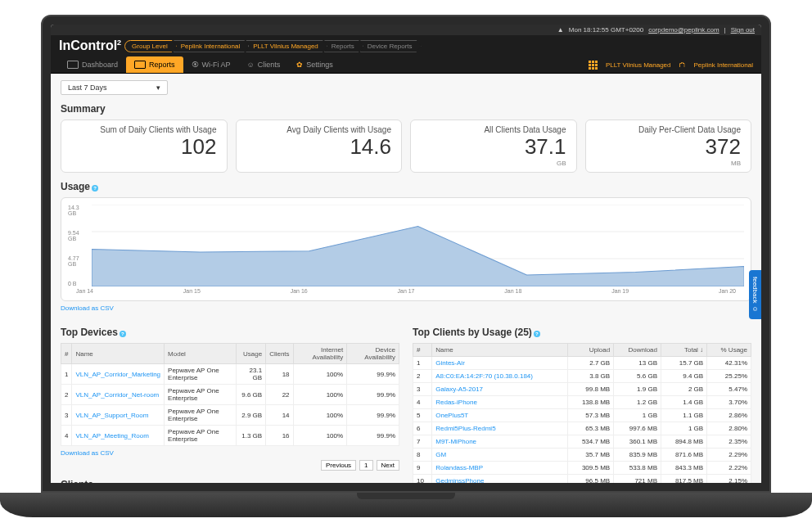  Describe the element at coordinates (339, 465) in the screenshot. I see `prev-button: Previous` at that location.